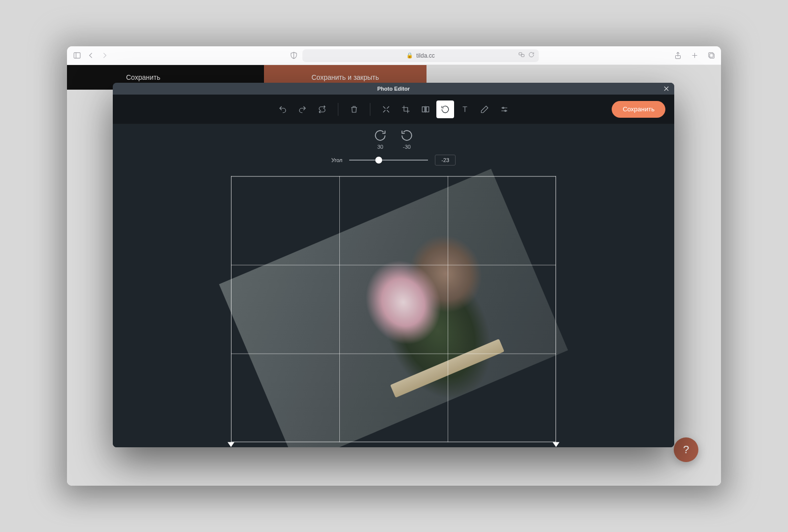 This screenshot has width=788, height=532. I want to click on flip-tool, so click(426, 109).